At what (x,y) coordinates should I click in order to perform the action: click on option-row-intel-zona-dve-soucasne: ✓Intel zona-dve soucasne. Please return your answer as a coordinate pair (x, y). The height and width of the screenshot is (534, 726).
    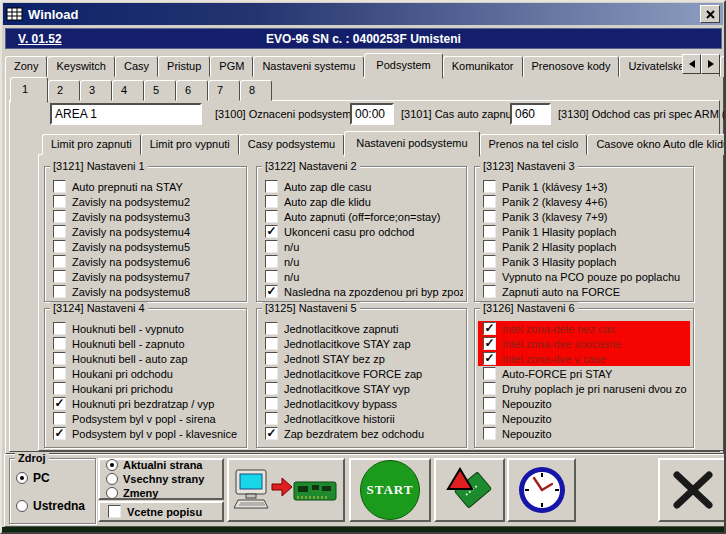
    Looking at the image, I should click on (584, 344).